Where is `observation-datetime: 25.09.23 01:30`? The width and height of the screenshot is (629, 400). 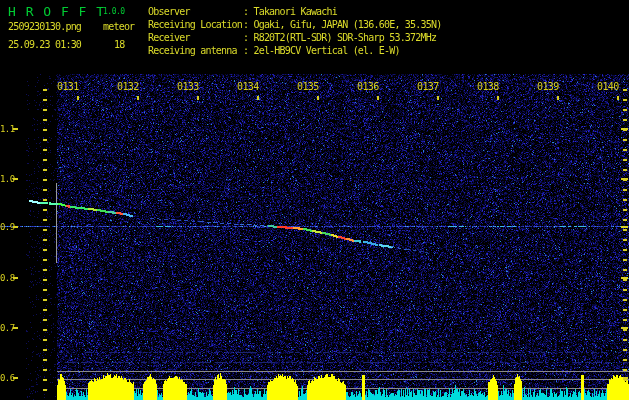 observation-datetime: 25.09.23 01:30 is located at coordinates (44, 44).